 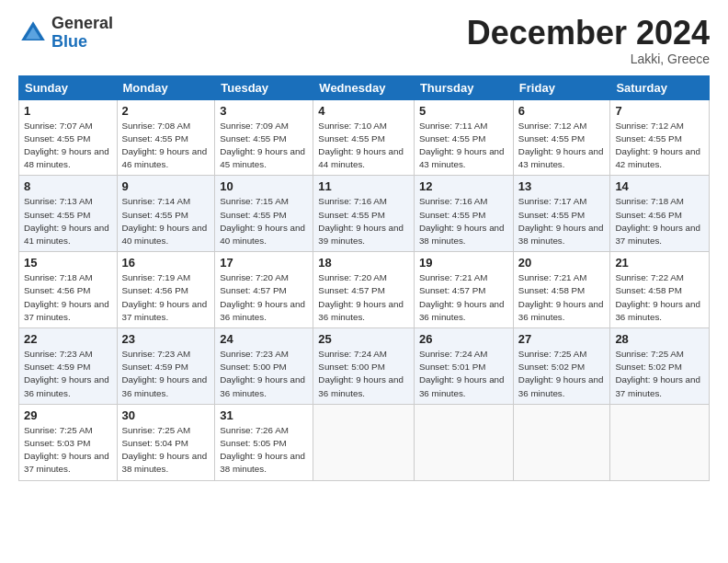 What do you see at coordinates (166, 339) in the screenshot?
I see `day-number: 23` at bounding box center [166, 339].